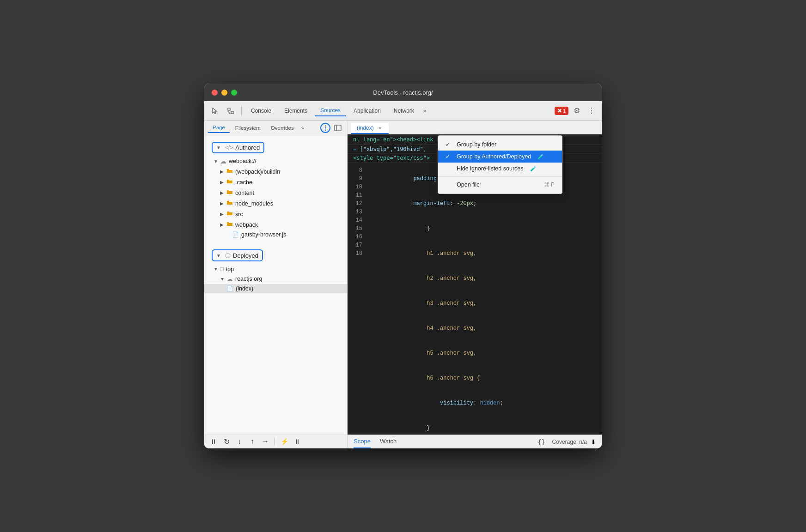 The width and height of the screenshot is (806, 532). I want to click on authored-section: ▼ </> Authored ▼ ☁ webpack:// ▶ (webpack, so click(275, 189).